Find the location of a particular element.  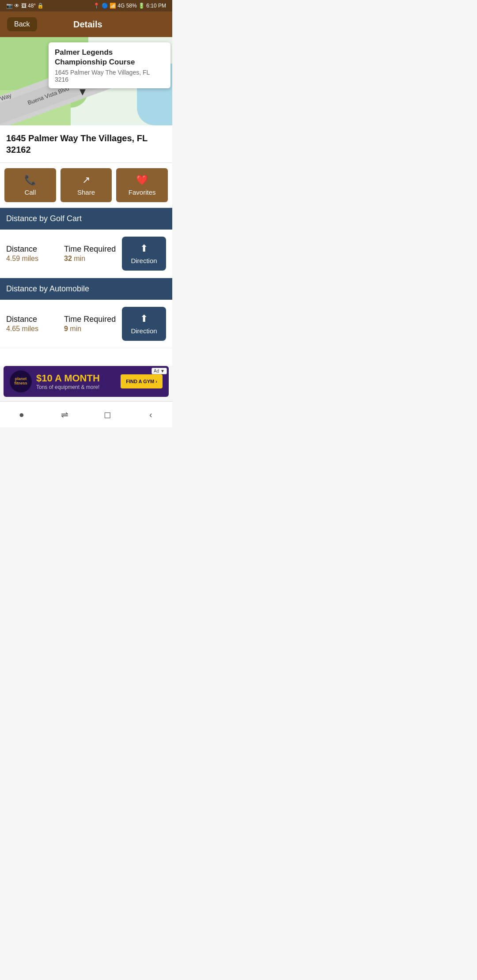

golf-cart-time-unit: min is located at coordinates (79, 259).